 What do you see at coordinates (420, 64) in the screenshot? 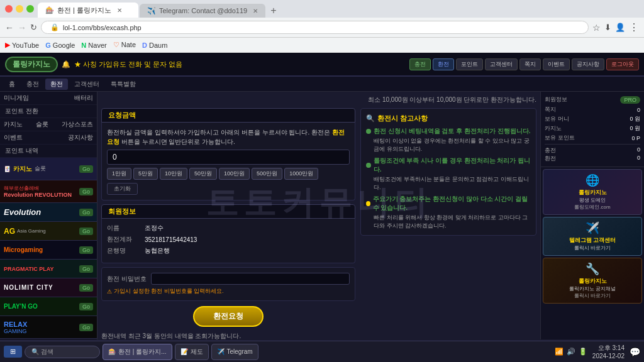
I see `nav-charge-btn: 충전` at bounding box center [420, 64].